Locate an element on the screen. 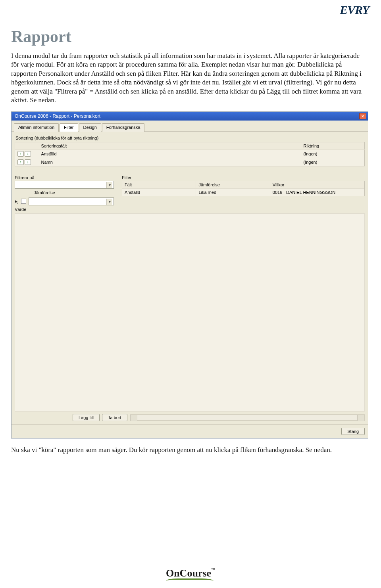 This screenshot has height=588, width=381. tab-general: Allmän information is located at coordinates (37, 128).